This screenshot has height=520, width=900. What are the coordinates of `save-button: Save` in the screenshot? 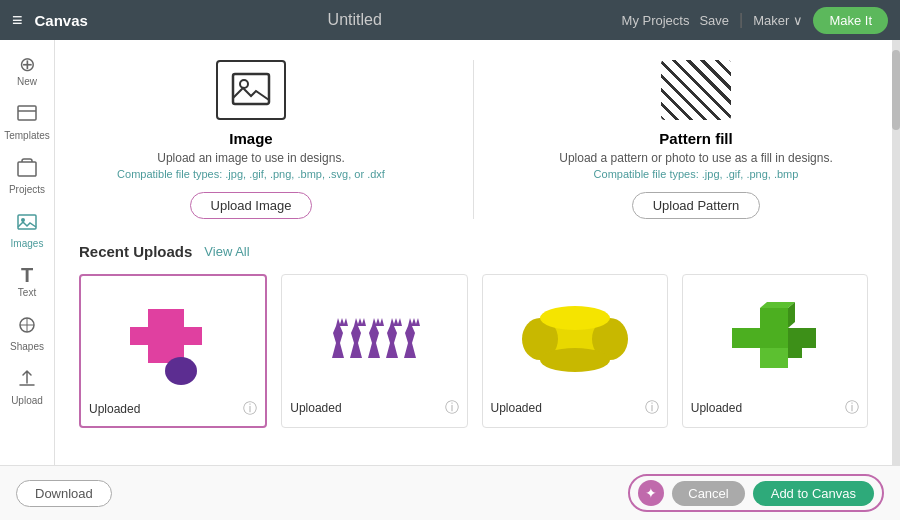 It's located at (714, 20).